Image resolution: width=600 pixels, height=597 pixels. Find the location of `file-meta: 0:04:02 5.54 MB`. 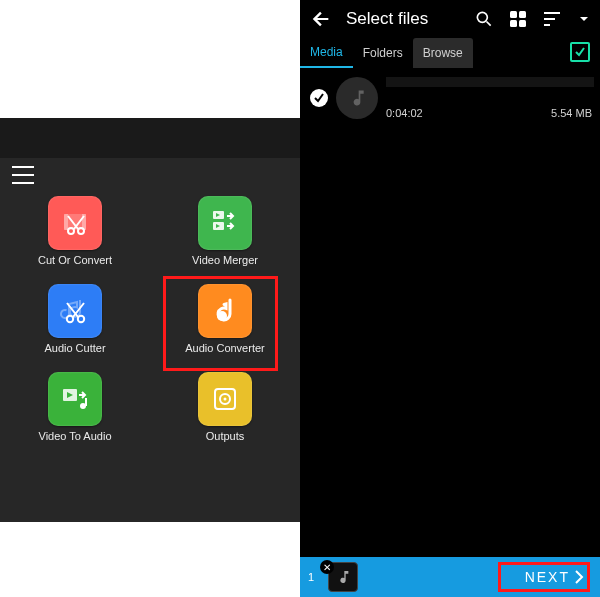

file-meta: 0:04:02 5.54 MB is located at coordinates (493, 98).